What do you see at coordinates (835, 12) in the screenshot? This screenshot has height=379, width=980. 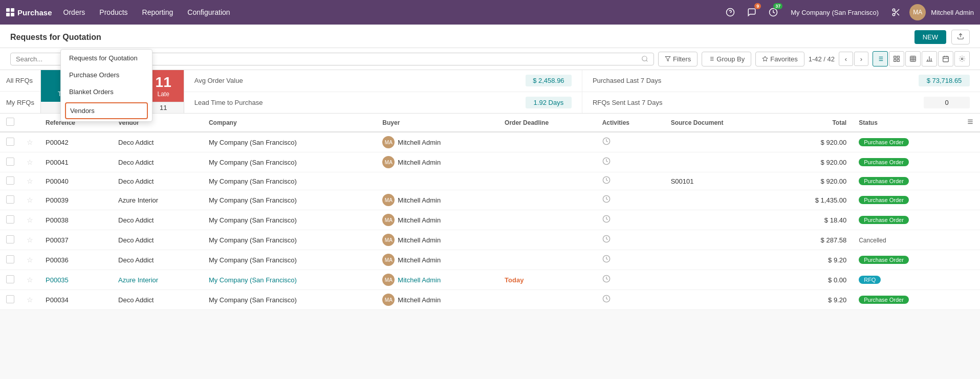 I see `company-name: My Company (San Francisco)` at bounding box center [835, 12].